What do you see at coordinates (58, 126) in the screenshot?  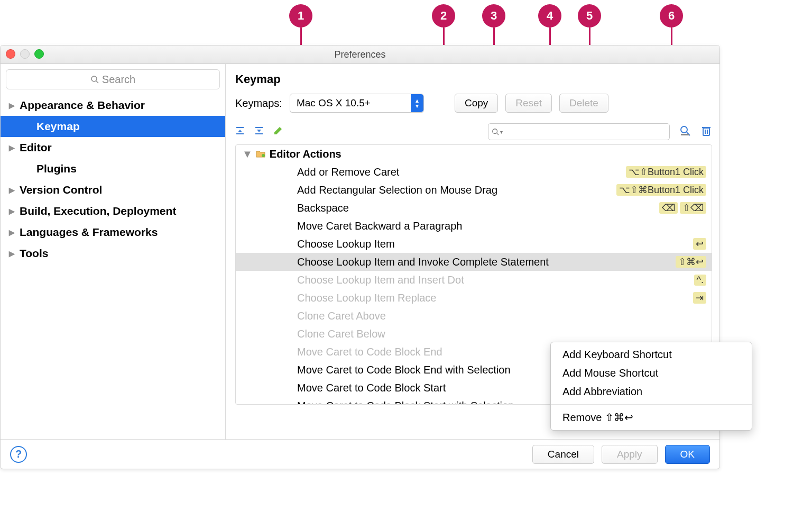 I see `sidebar-item-label: Keymap` at bounding box center [58, 126].